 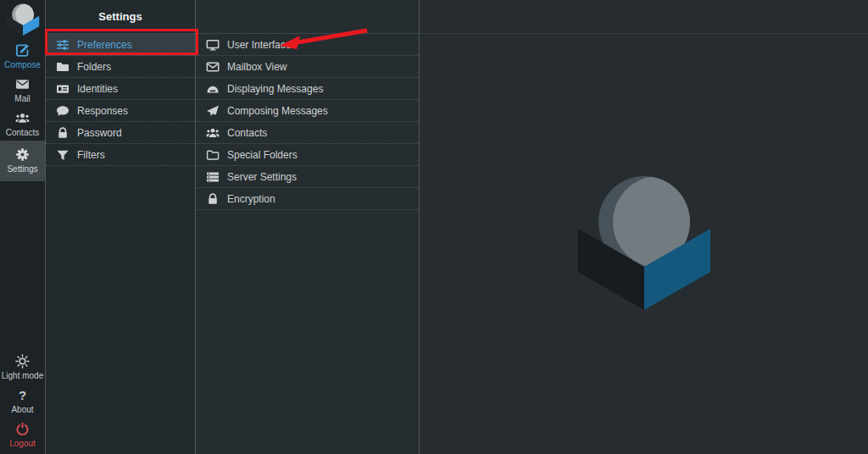 I want to click on section-item-special-folders: Special Folders, so click(x=307, y=155).